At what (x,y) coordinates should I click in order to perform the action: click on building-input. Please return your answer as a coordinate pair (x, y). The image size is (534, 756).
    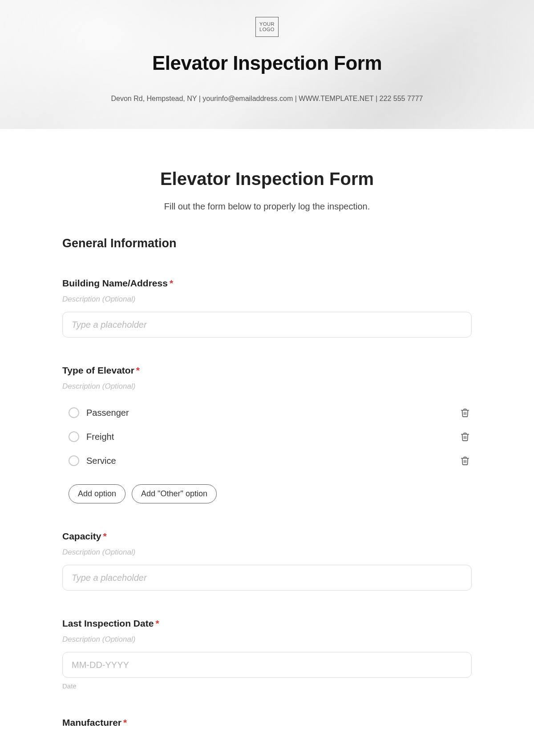
    Looking at the image, I should click on (267, 325).